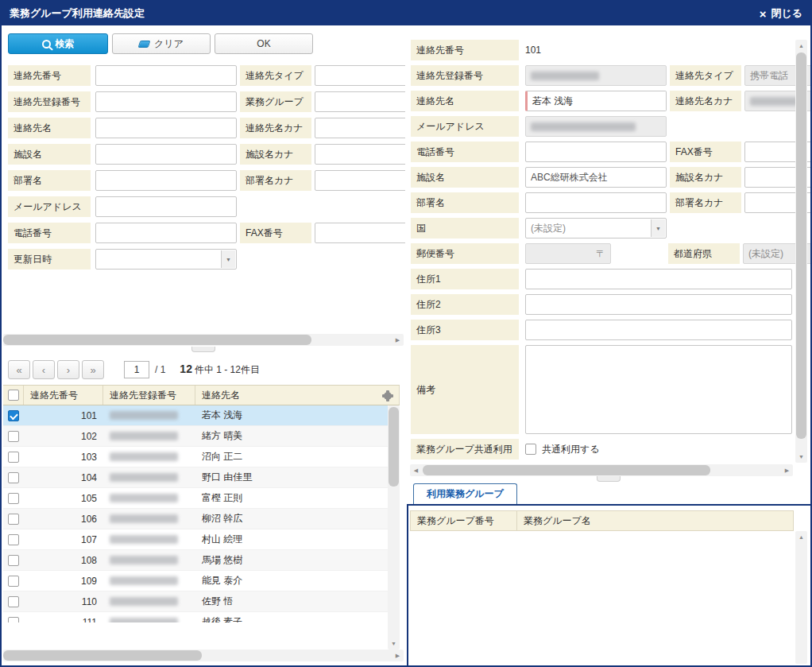  I want to click on scroll-left-icon: ◀, so click(416, 471).